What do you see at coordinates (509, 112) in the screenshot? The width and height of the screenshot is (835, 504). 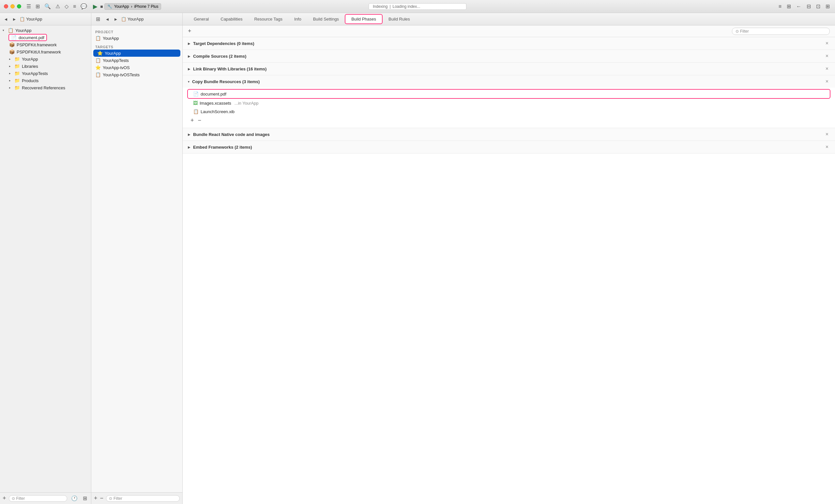 I see `bundle-item-launchscreen: 📋 LaunchScreen.xib` at bounding box center [509, 112].